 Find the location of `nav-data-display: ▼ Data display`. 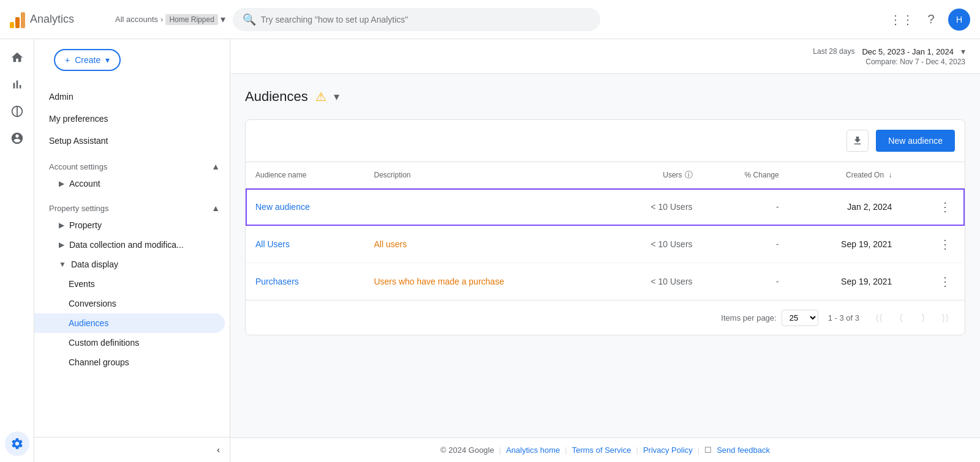

nav-data-display: ▼ Data display is located at coordinates (132, 264).